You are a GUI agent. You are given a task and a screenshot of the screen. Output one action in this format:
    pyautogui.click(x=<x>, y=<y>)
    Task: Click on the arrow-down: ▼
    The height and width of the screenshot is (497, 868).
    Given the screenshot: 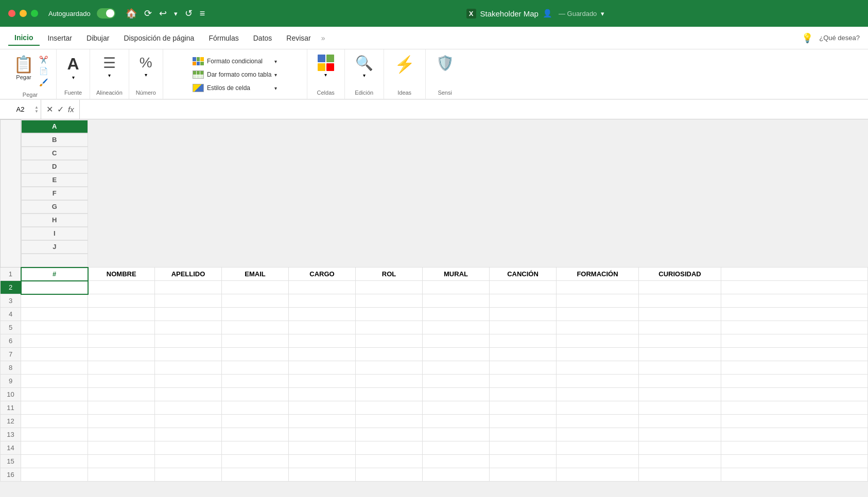 What is the action you would take?
    pyautogui.click(x=37, y=112)
    